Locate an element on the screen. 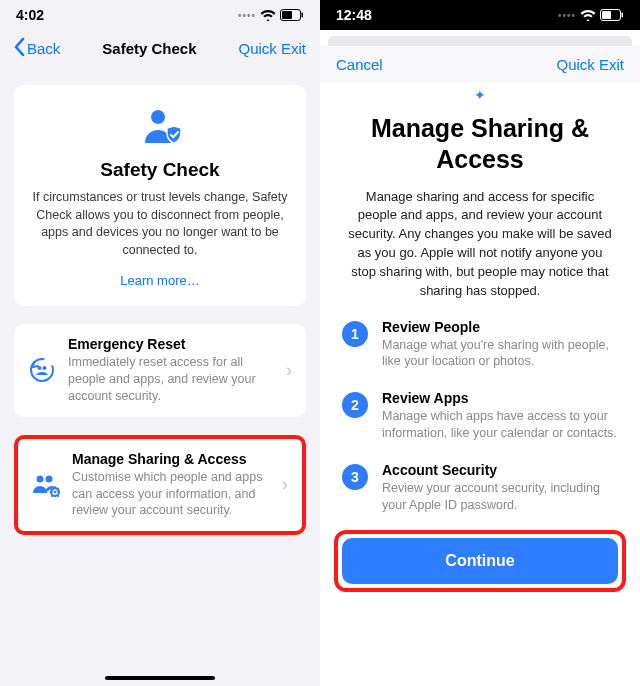  manage-sharing-row: Manage Sharing & Access Customise which … is located at coordinates (160, 486).